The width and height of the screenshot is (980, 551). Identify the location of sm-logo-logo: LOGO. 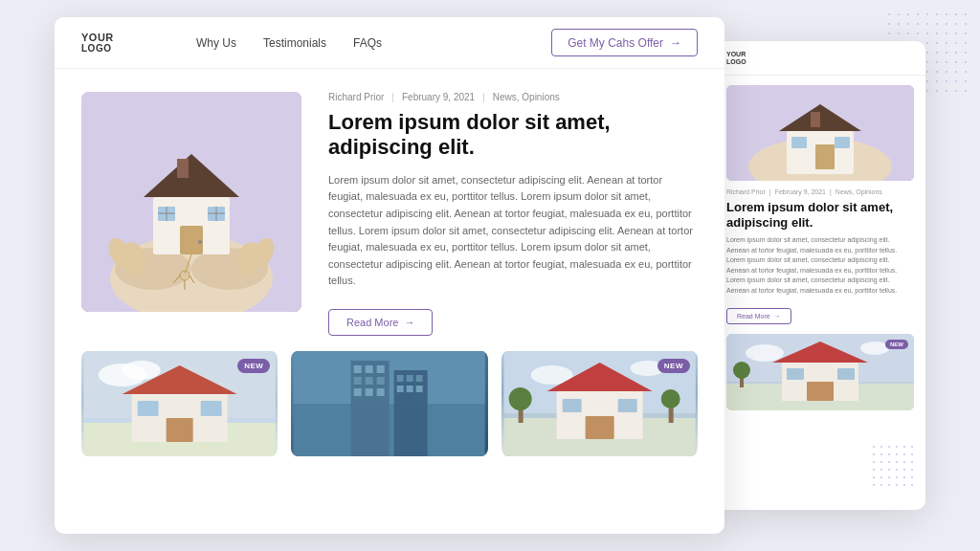
(737, 62).